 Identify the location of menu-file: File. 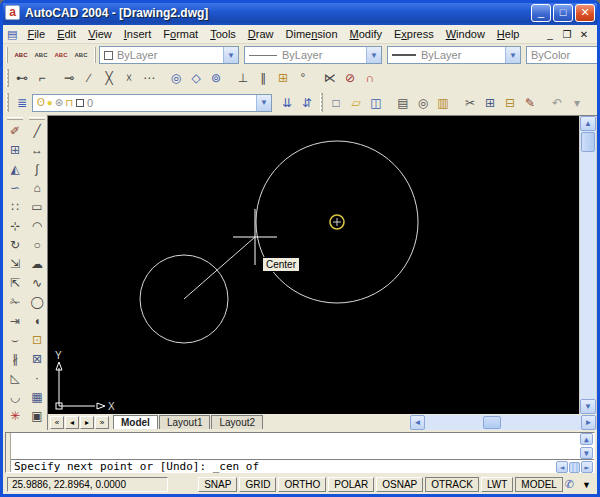
(36, 34).